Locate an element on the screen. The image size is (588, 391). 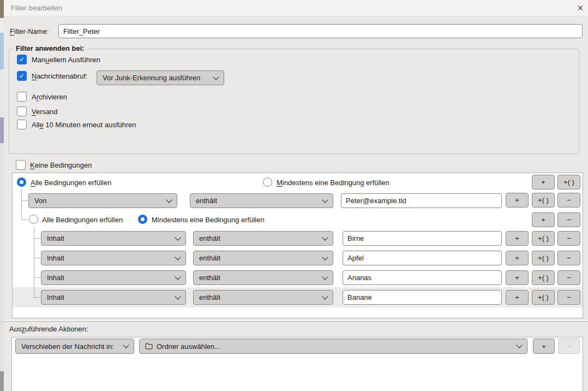
condition-field-dropdown: Von is located at coordinates (103, 201).